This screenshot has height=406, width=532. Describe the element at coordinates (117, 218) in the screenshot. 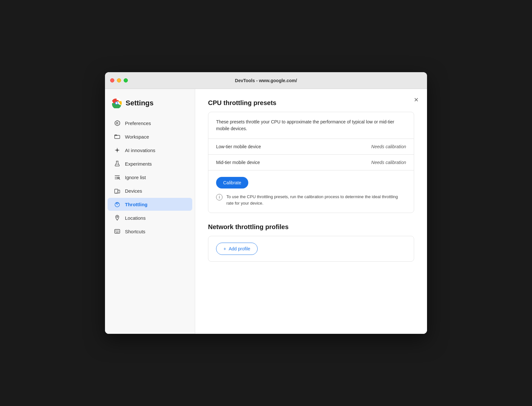

I see `location-icon` at that location.